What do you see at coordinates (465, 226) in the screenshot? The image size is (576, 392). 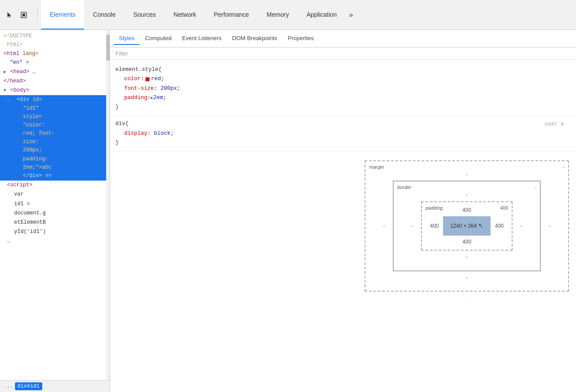 I see `content-x: ×` at bounding box center [465, 226].